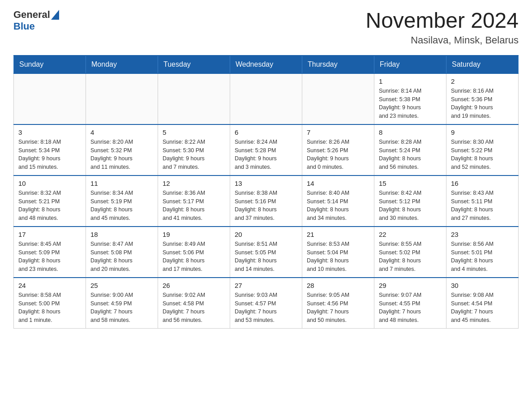 This screenshot has width=532, height=411. What do you see at coordinates (194, 184) in the screenshot?
I see `day-number: 12` at bounding box center [194, 184].